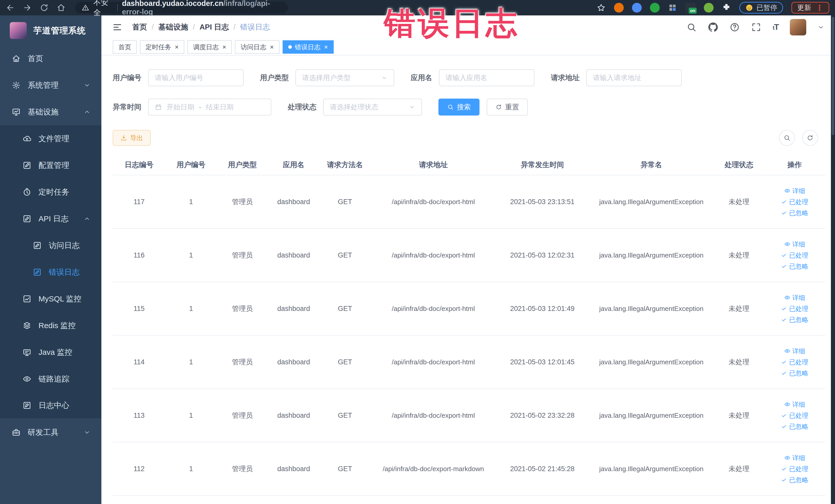 The width and height of the screenshot is (835, 504). What do you see at coordinates (487, 78) in the screenshot?
I see `app-name-input: 请输入应用名` at bounding box center [487, 78].